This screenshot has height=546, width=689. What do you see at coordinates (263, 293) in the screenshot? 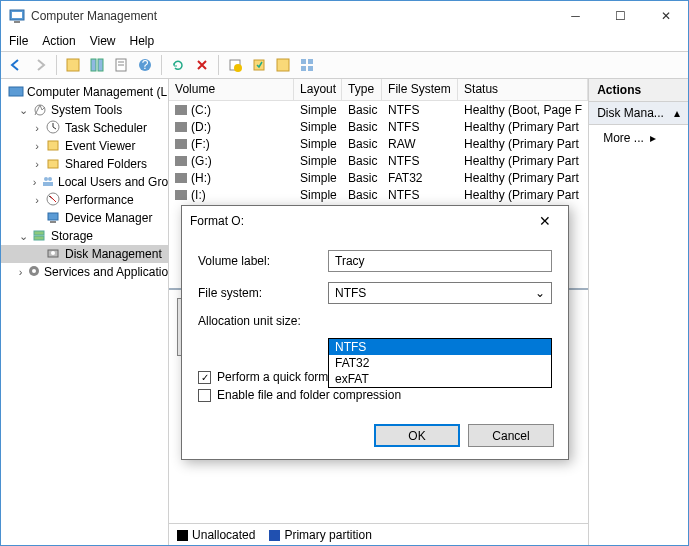
I see `filesystem-label: File system:` at bounding box center [263, 293].